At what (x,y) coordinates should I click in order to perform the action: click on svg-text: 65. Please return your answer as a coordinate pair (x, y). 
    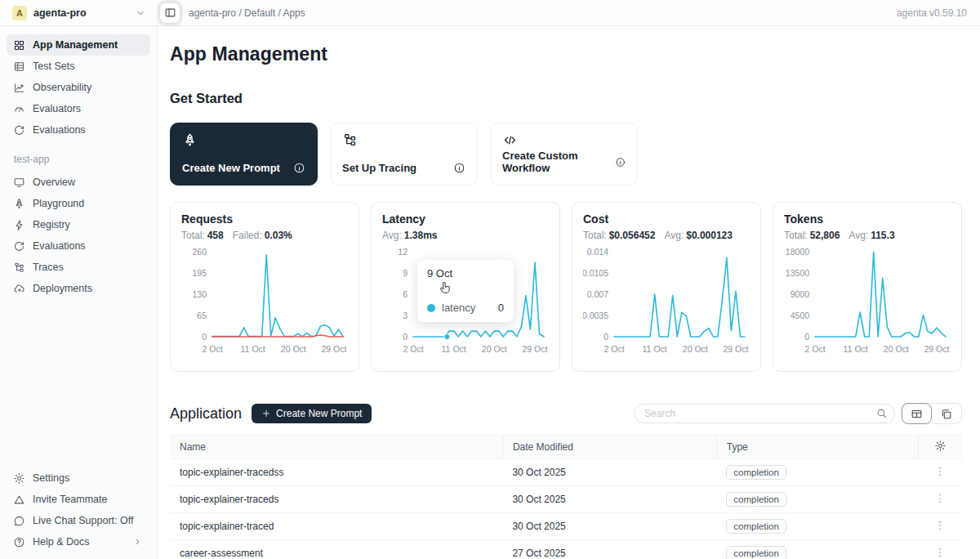
    Looking at the image, I should click on (202, 315).